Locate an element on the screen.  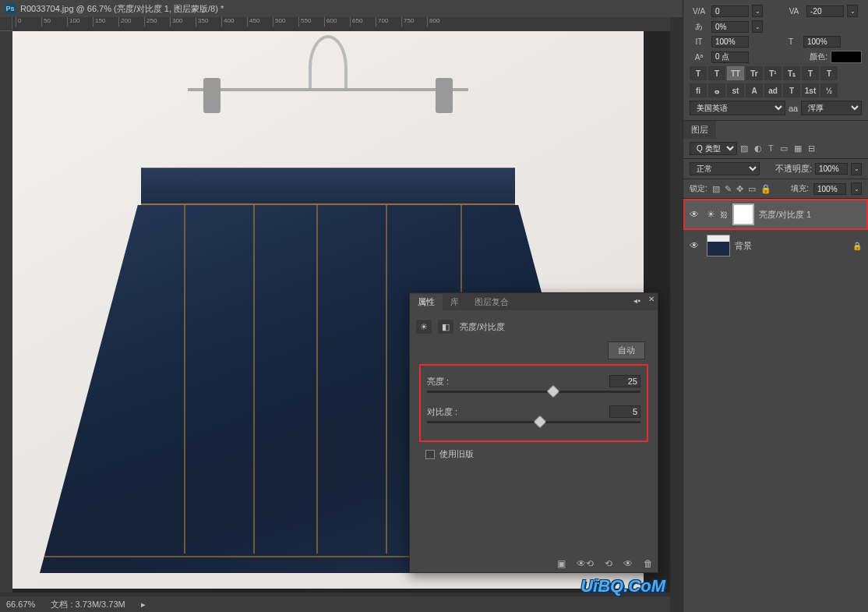
anti-alias-icon: aa is located at coordinates (793, 108).